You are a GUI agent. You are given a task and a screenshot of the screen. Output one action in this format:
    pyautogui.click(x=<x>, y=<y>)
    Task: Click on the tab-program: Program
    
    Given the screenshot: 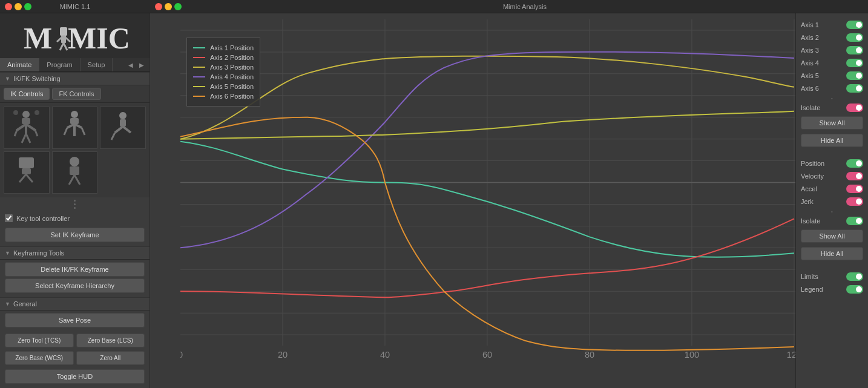 What is the action you would take?
    pyautogui.click(x=59, y=65)
    